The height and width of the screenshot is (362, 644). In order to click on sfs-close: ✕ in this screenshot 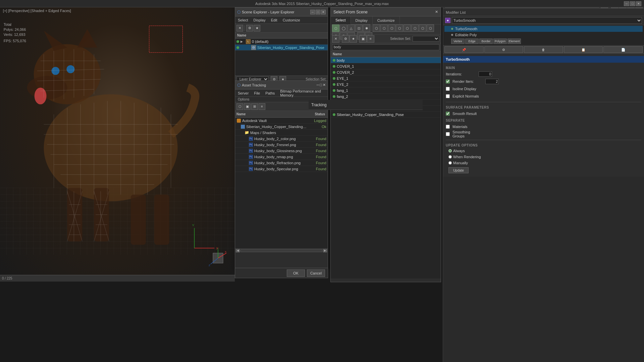, I will do `click(437, 12)`.